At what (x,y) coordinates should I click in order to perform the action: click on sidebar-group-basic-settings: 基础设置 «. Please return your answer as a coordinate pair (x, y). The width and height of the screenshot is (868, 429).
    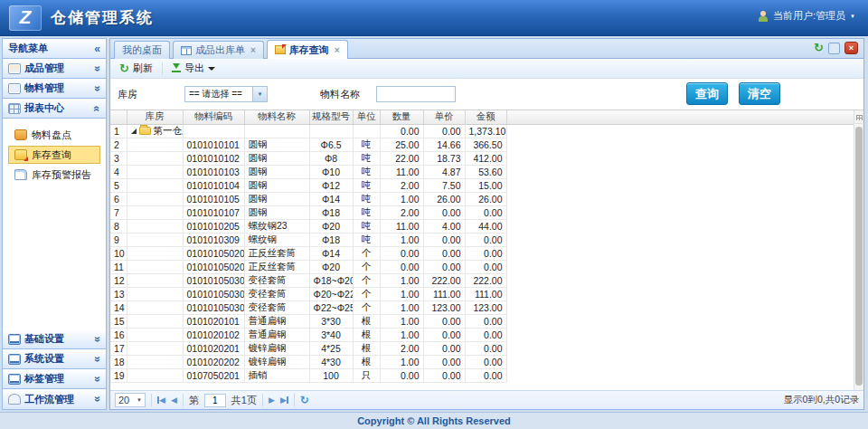
    Looking at the image, I should click on (54, 339).